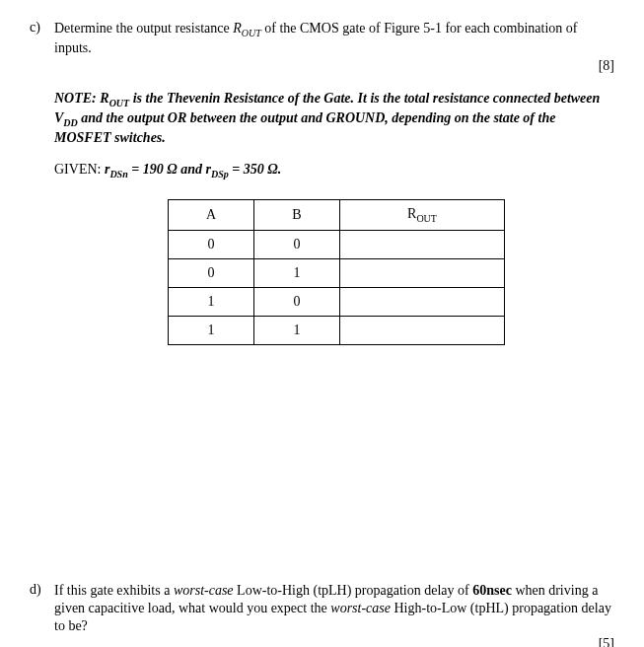 Image resolution: width=644 pixels, height=647 pixels. Describe the element at coordinates (337, 272) in the screenshot. I see `table-row: 0 1` at that location.